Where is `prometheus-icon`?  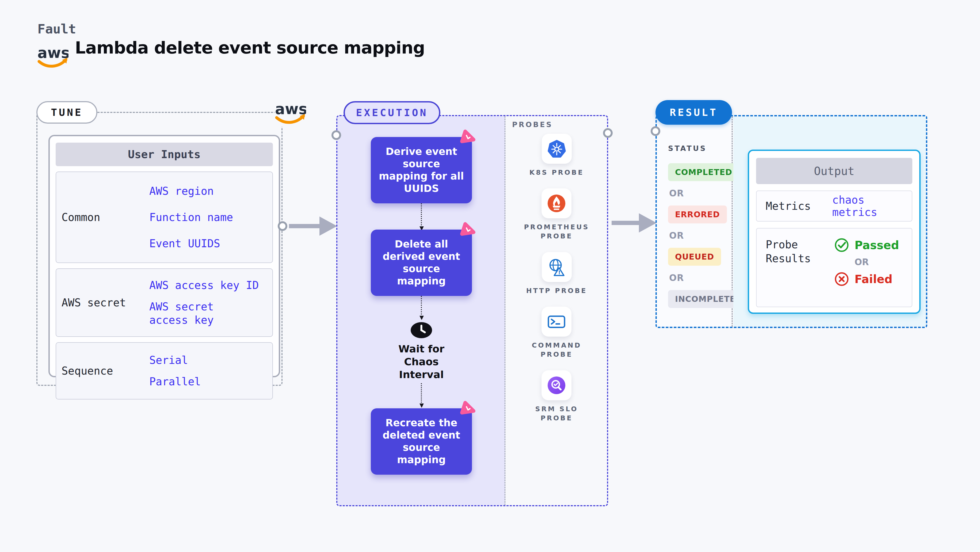 prometheus-icon is located at coordinates (556, 203).